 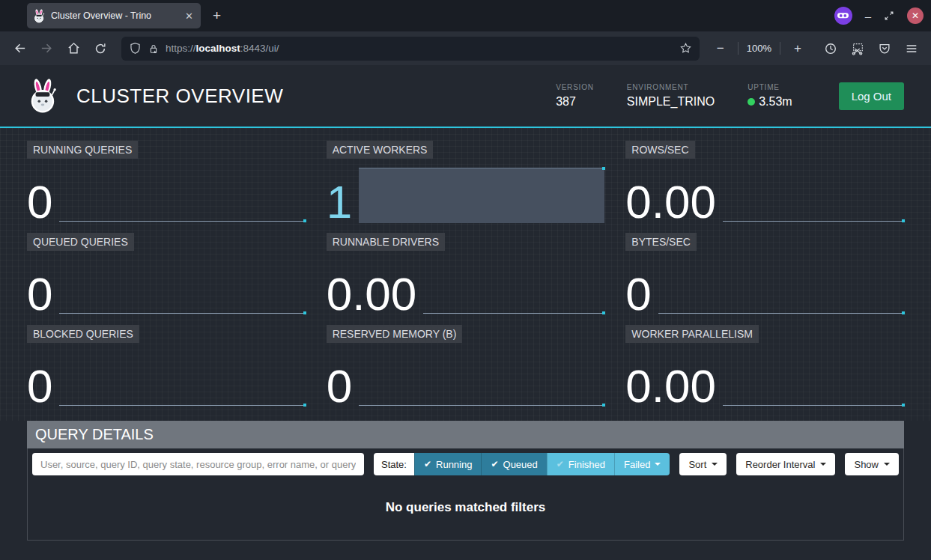 I want to click on stat-card-label: RUNNING QUERIES, so click(x=82, y=150).